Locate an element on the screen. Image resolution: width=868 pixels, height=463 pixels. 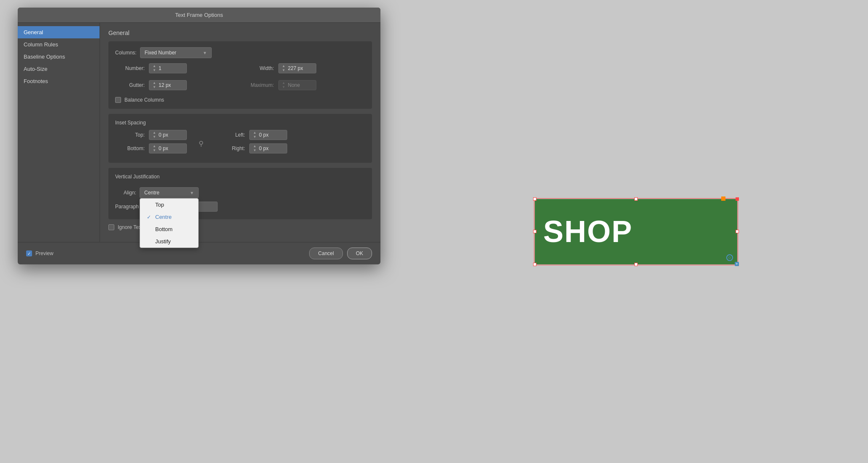
left-spinner: ▲ ▼ is located at coordinates (255, 135).